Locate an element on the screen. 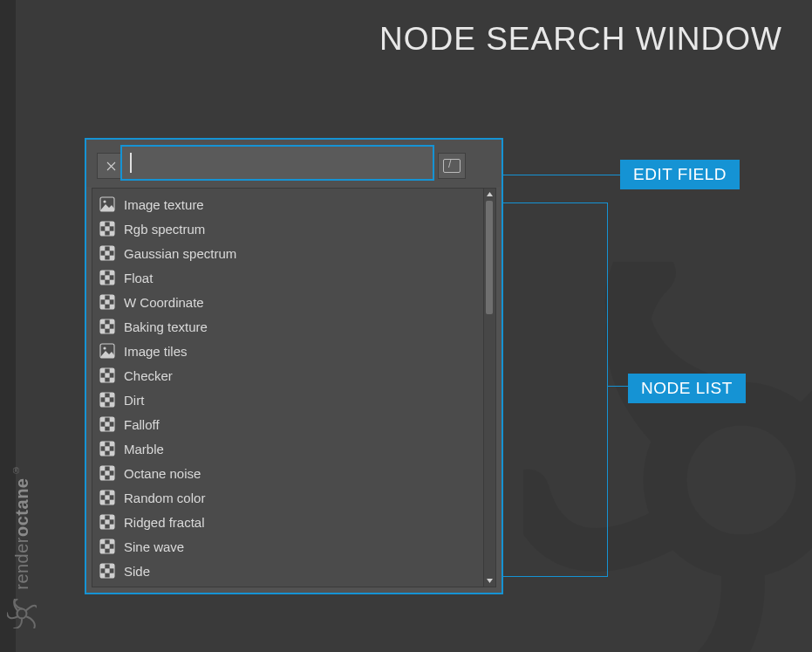 The image size is (812, 652). list-item-label: Dirt is located at coordinates (134, 400).